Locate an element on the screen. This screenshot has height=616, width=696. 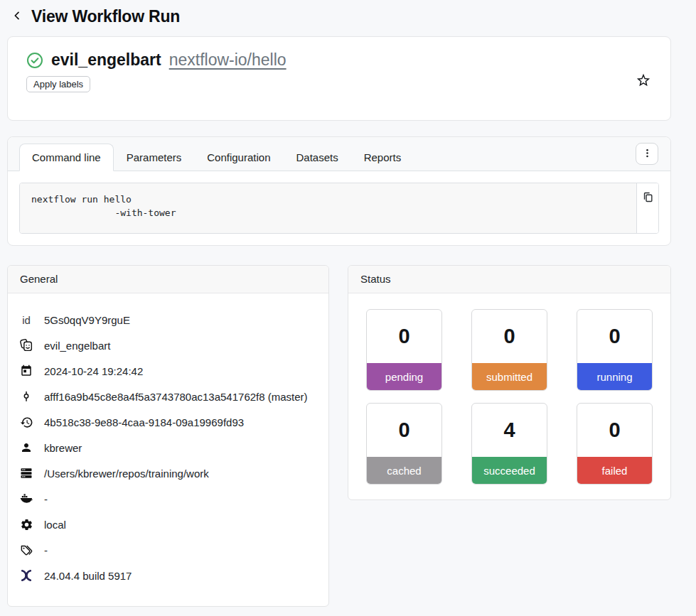
succeeded-count: 4 is located at coordinates (509, 431).